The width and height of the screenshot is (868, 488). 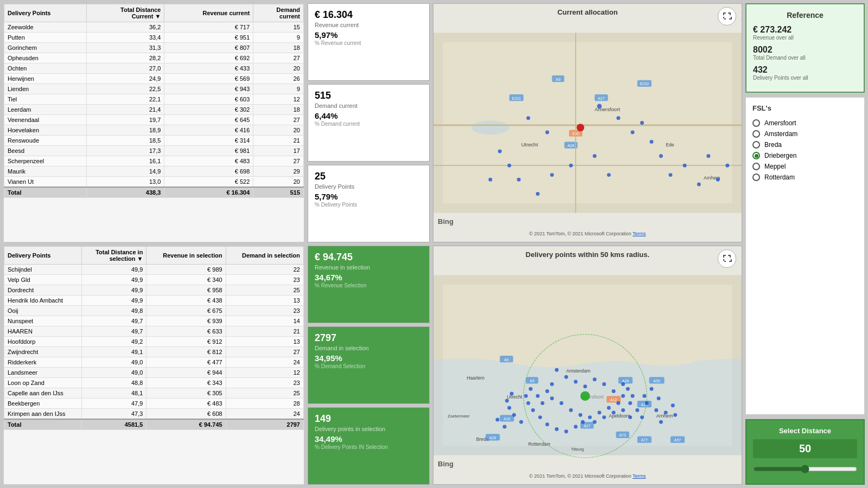 What do you see at coordinates (507, 419) in the screenshot?
I see `svg-text: A16` at bounding box center [507, 419].